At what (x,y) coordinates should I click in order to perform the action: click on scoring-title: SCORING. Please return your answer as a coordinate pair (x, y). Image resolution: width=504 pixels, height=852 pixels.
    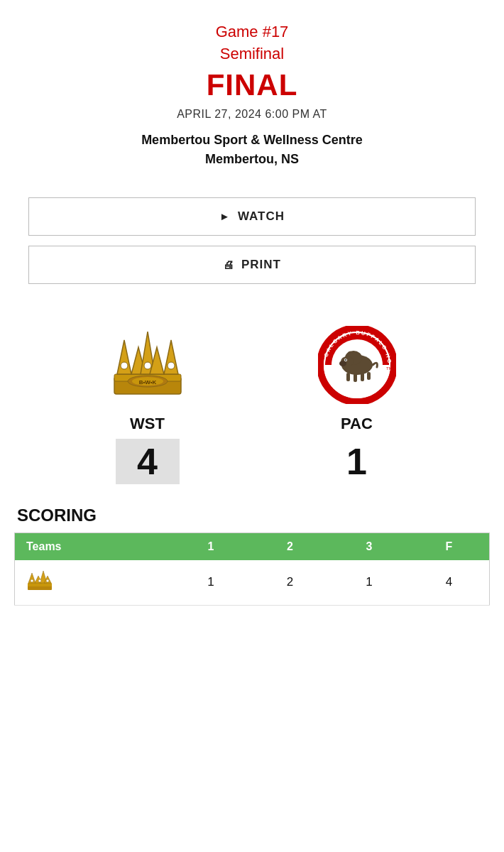
    Looking at the image, I should click on (252, 515).